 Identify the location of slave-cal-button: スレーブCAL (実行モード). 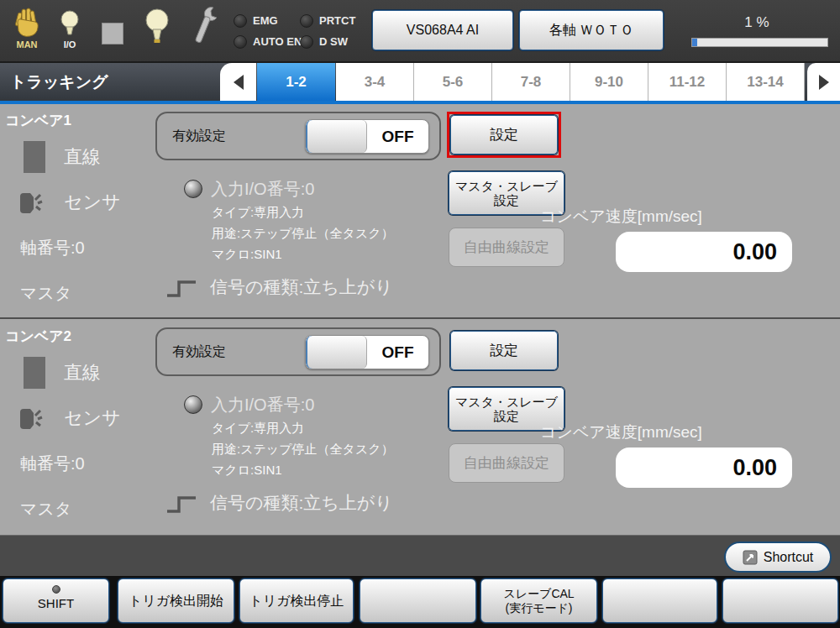
(539, 601).